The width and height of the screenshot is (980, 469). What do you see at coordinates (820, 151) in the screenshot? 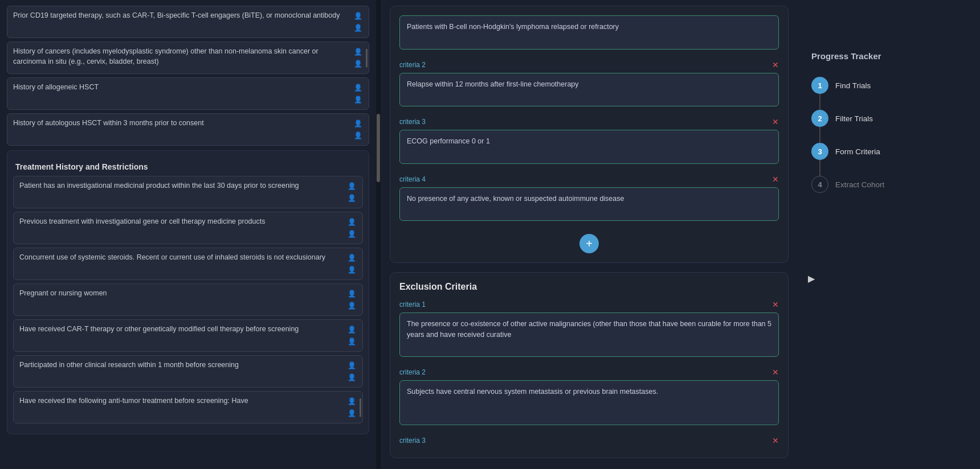
I see `step-circle-3: 3` at bounding box center [820, 151].